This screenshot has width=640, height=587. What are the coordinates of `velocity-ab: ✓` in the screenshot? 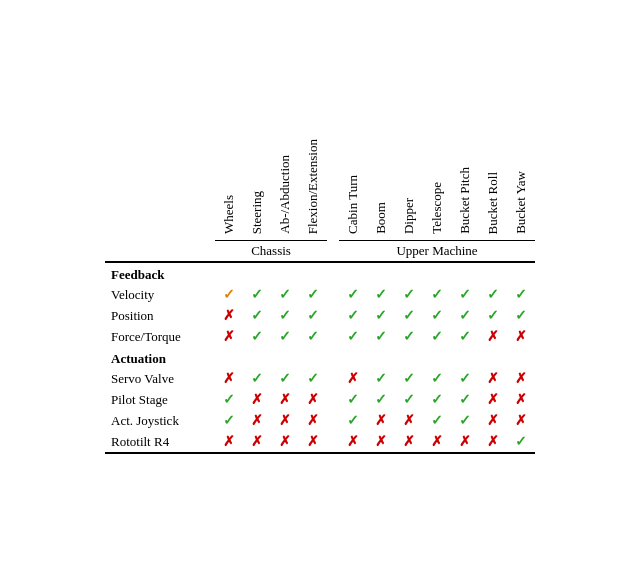 It's located at (285, 294).